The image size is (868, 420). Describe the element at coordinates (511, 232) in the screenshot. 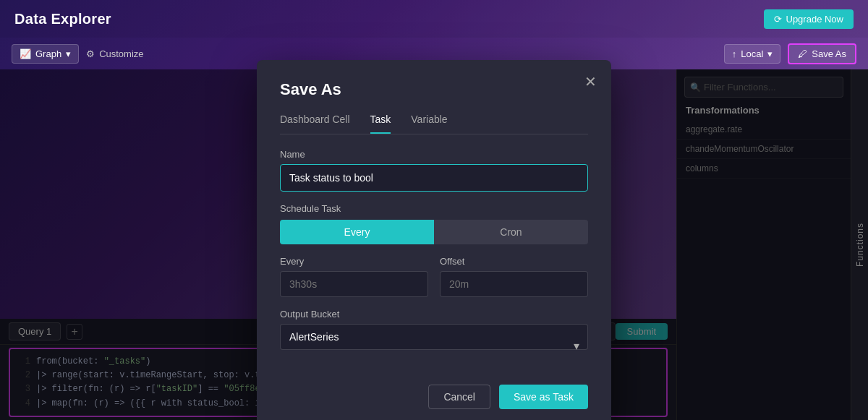

I see `schedule-cron-button: Cron` at that location.